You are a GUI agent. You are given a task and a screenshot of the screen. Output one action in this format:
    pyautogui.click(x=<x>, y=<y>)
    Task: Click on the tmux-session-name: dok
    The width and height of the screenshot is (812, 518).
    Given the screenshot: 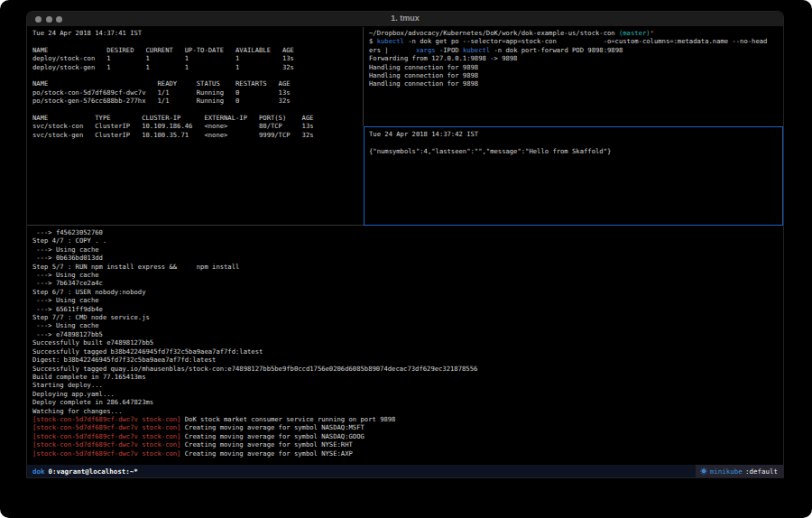 What is the action you would take?
    pyautogui.click(x=38, y=471)
    